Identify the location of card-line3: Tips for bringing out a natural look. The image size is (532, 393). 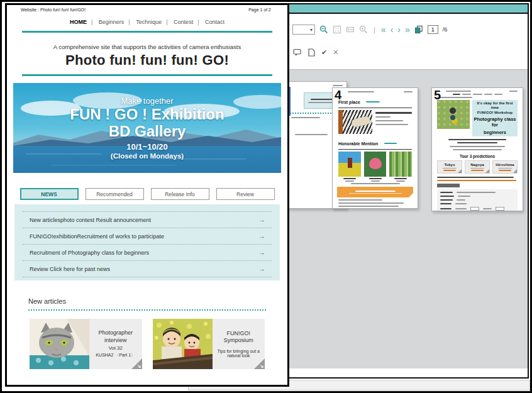
(239, 353).